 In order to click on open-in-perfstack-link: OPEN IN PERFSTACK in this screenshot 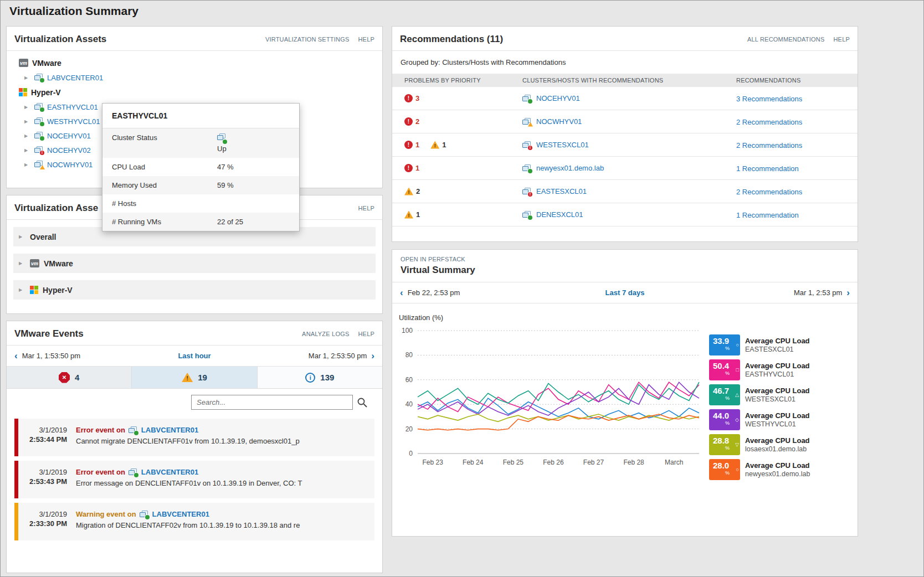, I will do `click(625, 256)`.